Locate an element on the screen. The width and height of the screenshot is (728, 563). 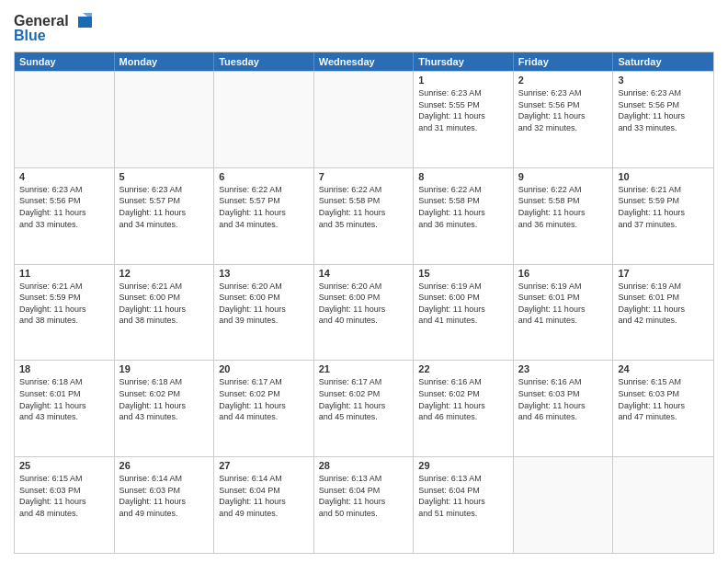
day-number: 7 is located at coordinates (364, 177).